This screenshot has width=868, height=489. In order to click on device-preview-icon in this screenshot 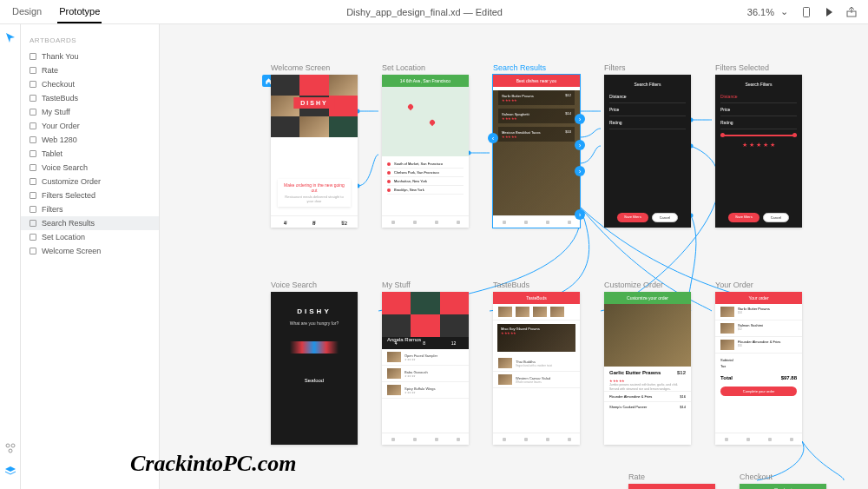, I will do `click(806, 12)`.